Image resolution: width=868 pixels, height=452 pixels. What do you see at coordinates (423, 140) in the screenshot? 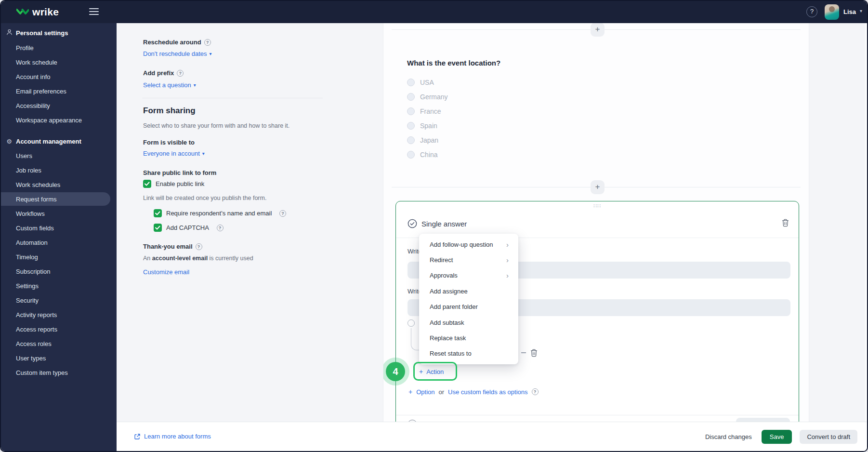
I see `answer-option-row: Japan` at bounding box center [423, 140].